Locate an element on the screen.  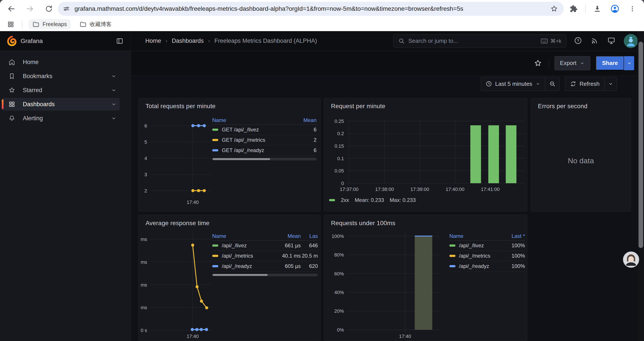
panel-title: Request per minute is located at coordinates (358, 106).